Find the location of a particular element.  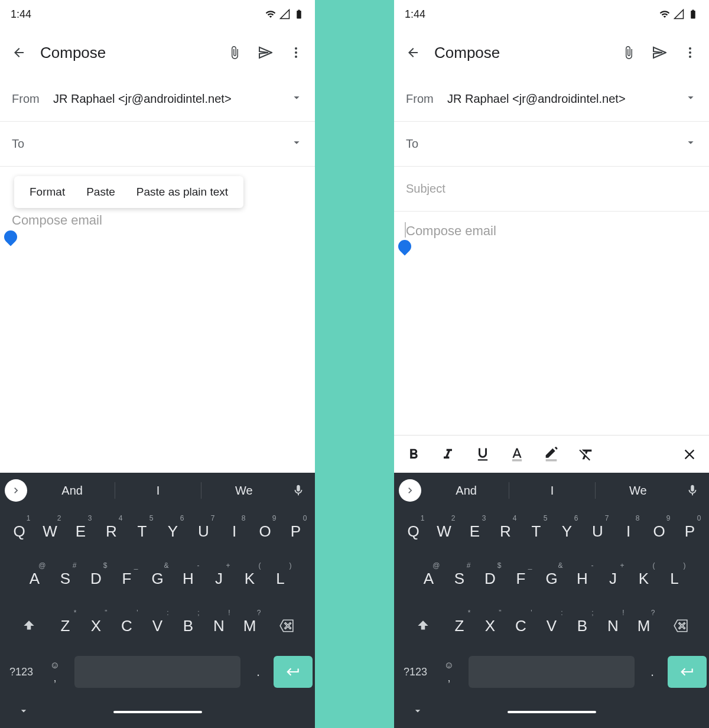

close-toolbar-button is located at coordinates (690, 454).